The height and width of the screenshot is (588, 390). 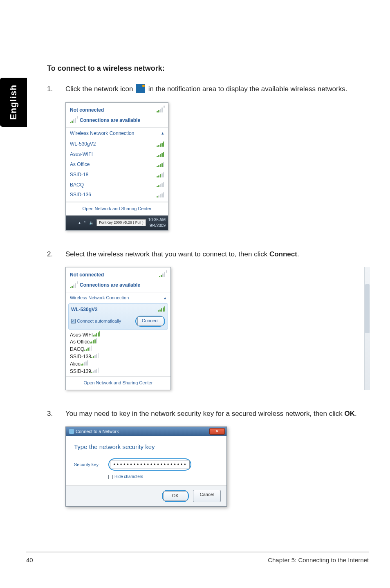 What do you see at coordinates (146, 447) in the screenshot?
I see `dialog-heading: Type the network security key` at bounding box center [146, 447].